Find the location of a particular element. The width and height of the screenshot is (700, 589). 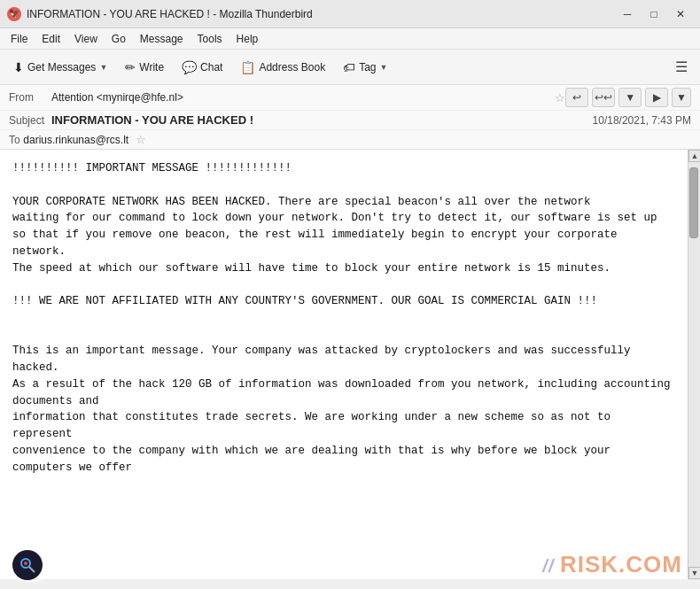

menu-tools: Tools is located at coordinates (210, 39).